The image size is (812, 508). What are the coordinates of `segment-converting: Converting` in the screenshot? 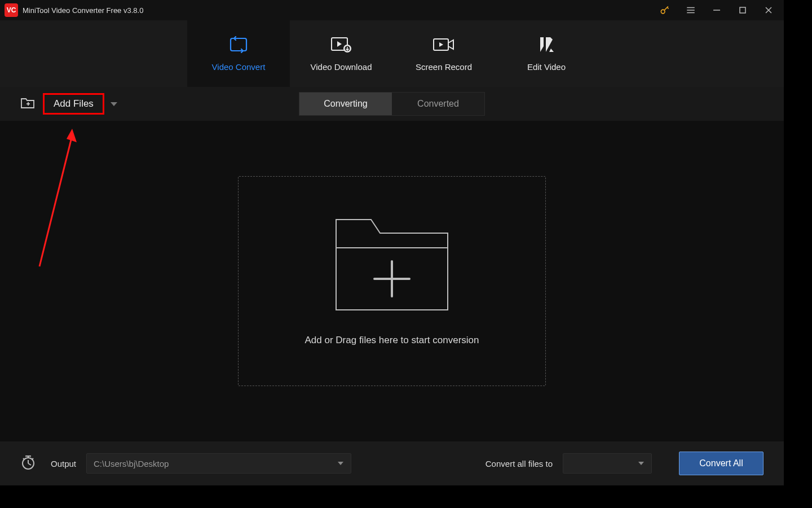 It's located at (346, 104).